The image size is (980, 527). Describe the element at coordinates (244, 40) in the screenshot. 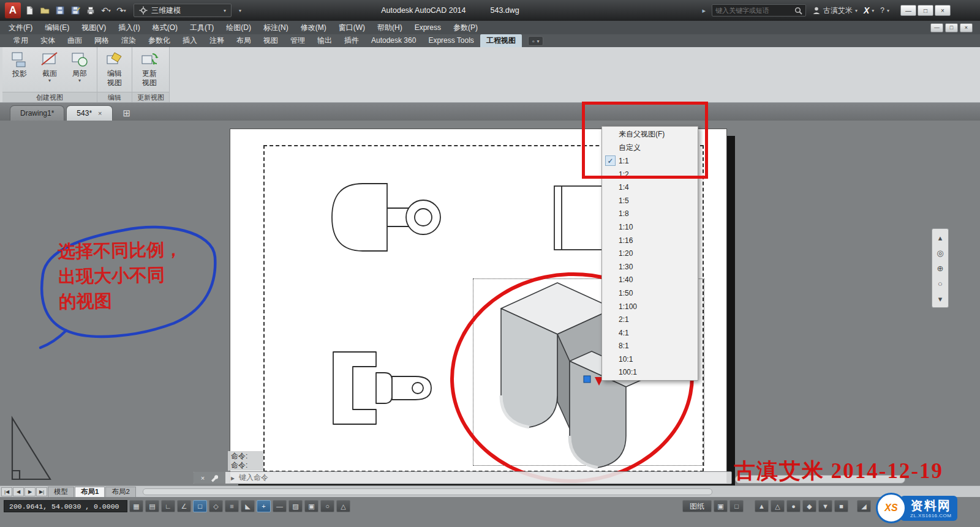

I see `ribbon-tab-layout: 布局` at that location.